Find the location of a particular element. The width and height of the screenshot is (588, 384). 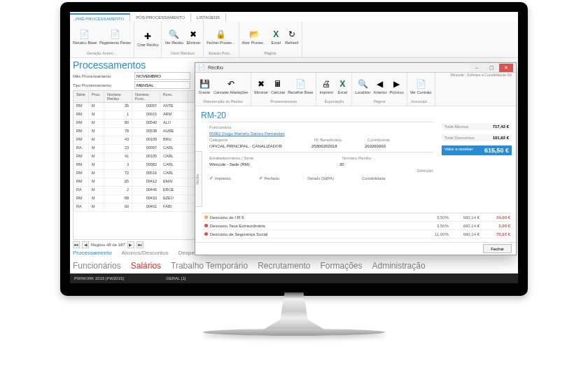

anterior-icon: ◀Anterior is located at coordinates (379, 87).